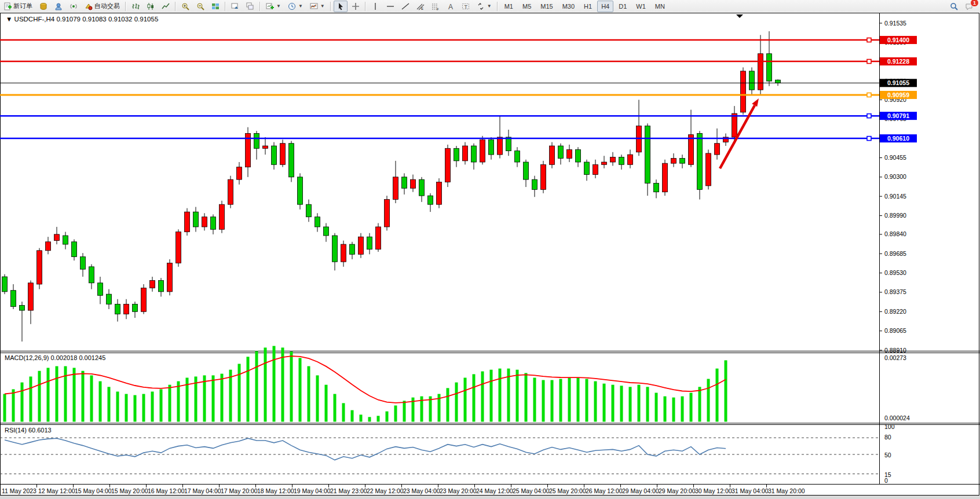 This screenshot has height=499, width=980. I want to click on profile-button, so click(43, 6).